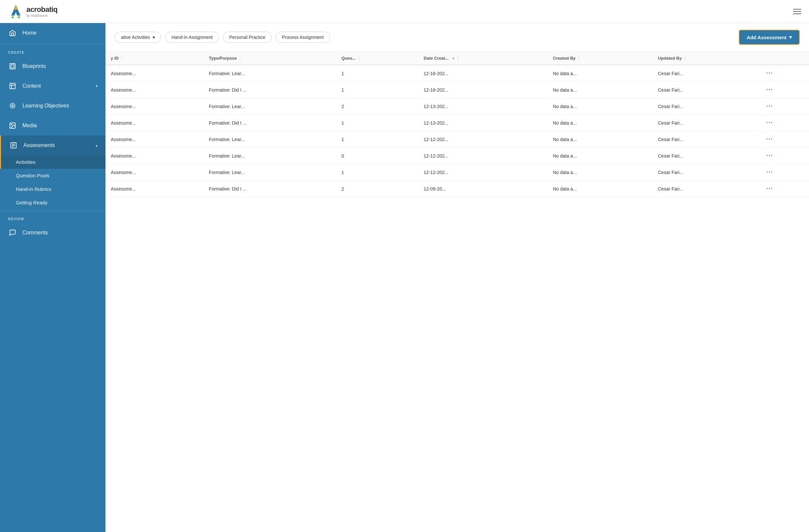 The width and height of the screenshot is (809, 532). What do you see at coordinates (53, 33) in the screenshot?
I see `sidebar-item-home: Home` at bounding box center [53, 33].